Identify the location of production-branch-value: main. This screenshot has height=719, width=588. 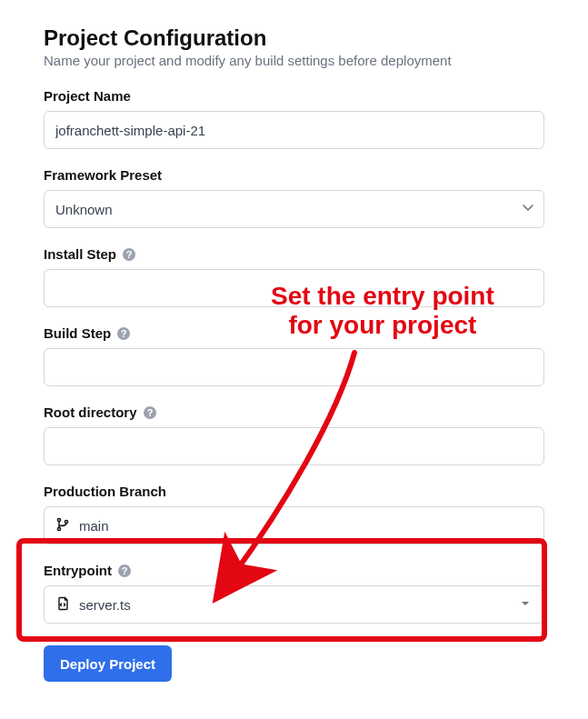
(95, 525).